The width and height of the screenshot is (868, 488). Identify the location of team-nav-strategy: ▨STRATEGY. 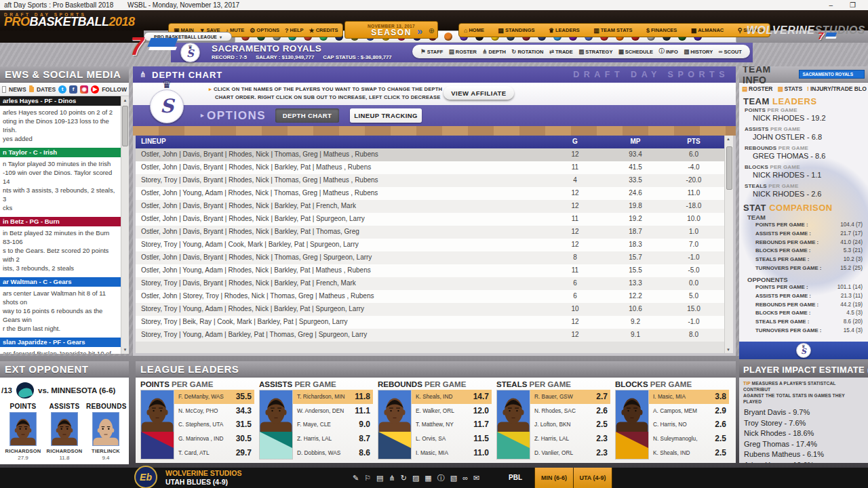
(595, 52).